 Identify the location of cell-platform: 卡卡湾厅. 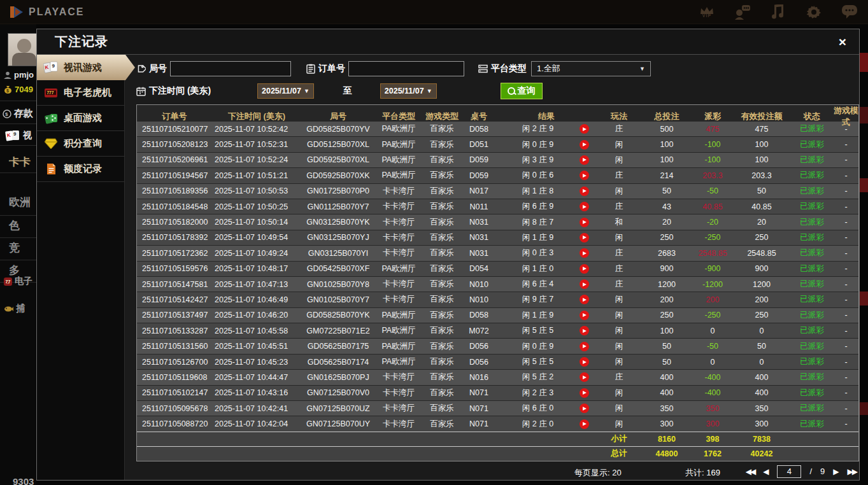
(399, 206).